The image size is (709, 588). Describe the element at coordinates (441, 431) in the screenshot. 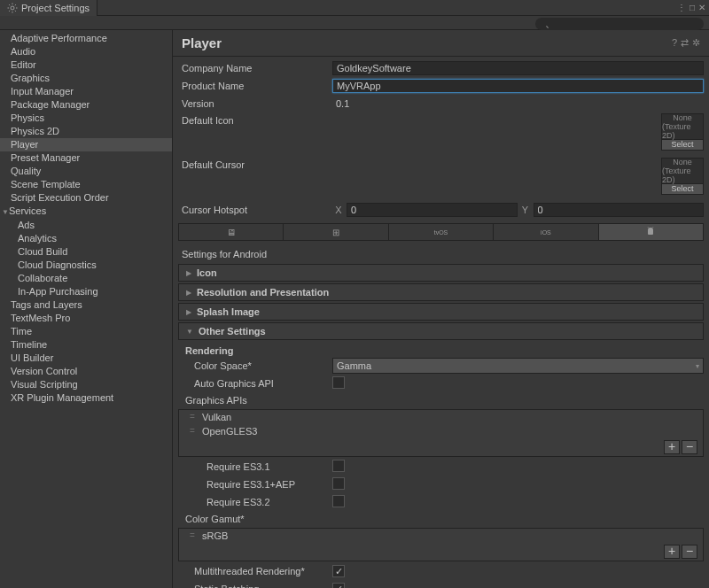

I see `graphics-api-item: OpenGLES3` at that location.